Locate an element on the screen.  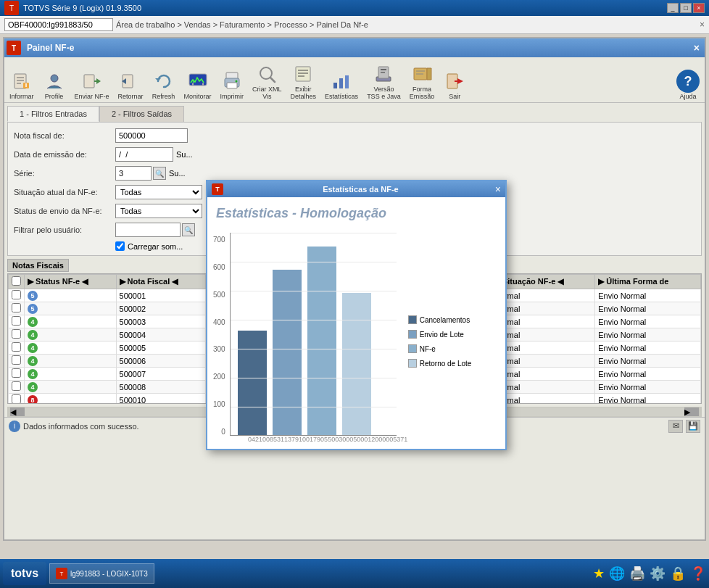
legend-nfe: NF-e is located at coordinates (440, 349).